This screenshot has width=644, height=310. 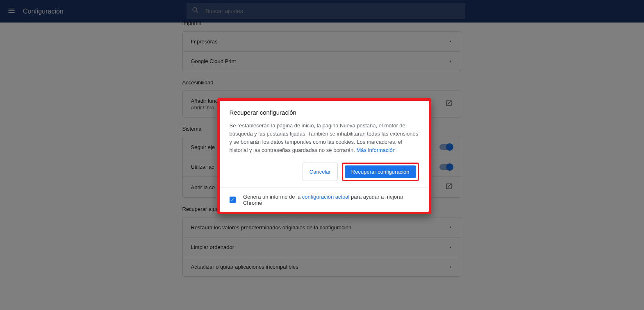 I want to click on footer-text: Genera un informe de la configuración ac…, so click(x=331, y=200).